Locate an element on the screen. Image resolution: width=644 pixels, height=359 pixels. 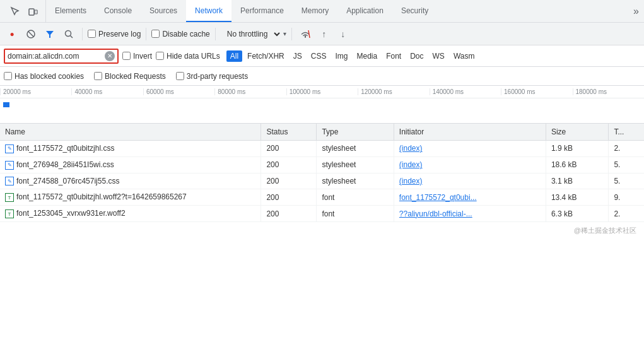
filter-type-js: JS is located at coordinates (298, 56).